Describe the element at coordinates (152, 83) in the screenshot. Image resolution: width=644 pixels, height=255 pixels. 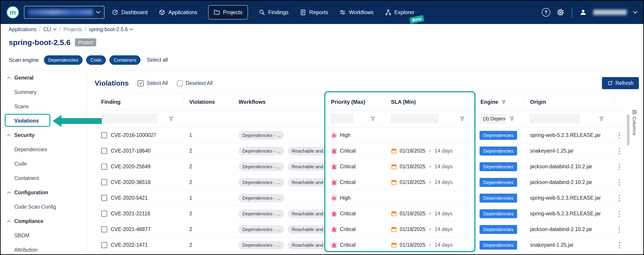
I see `select-all-button: Select All` at that location.